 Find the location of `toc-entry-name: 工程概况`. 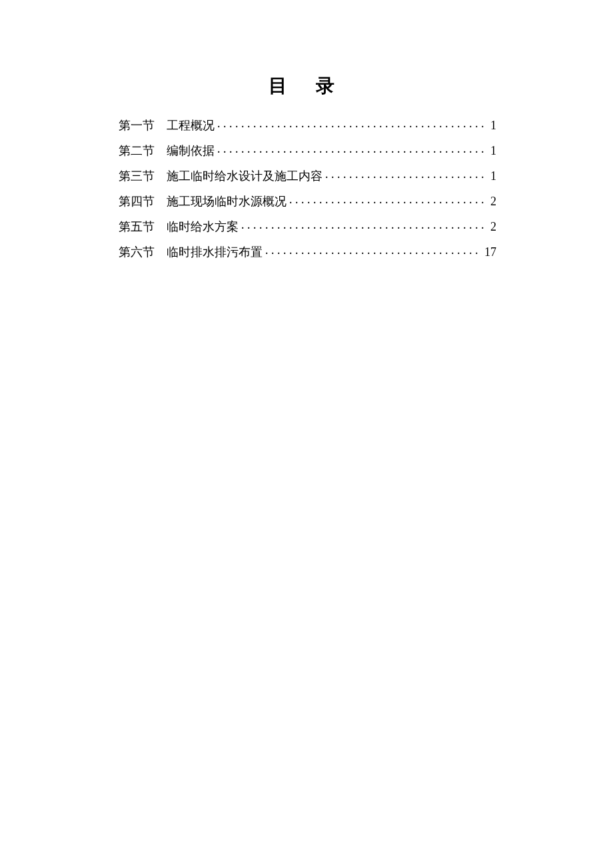

toc-entry-name: 工程概况 is located at coordinates (191, 125).